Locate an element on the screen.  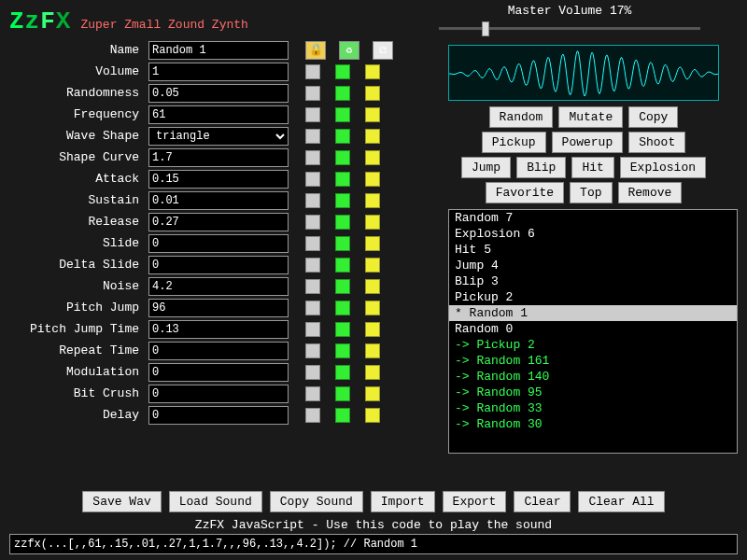
param-input-wave-shape: sinetrianglesawtoothsquaretannoise is located at coordinates (218, 136).